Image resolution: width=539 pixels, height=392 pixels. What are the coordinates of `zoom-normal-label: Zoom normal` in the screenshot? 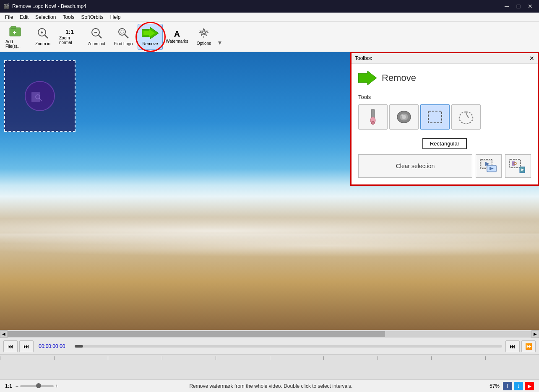 It's located at (70, 40).